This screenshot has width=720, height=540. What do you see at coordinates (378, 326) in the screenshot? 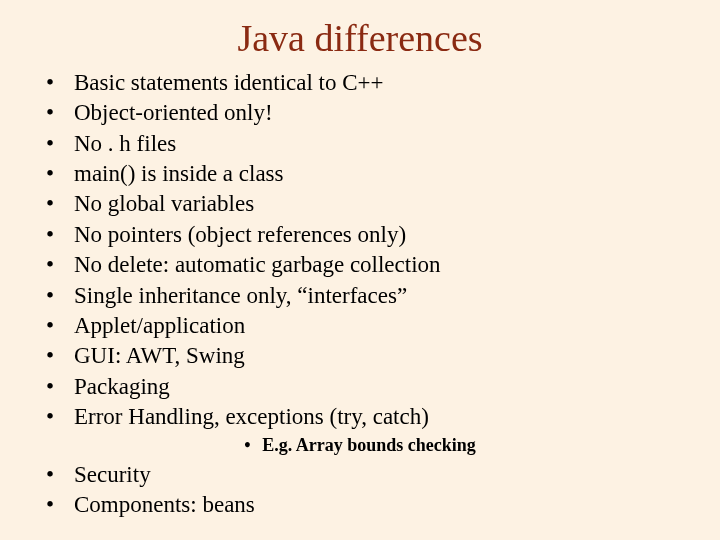
I see `list-item: Applet/application` at bounding box center [378, 326].